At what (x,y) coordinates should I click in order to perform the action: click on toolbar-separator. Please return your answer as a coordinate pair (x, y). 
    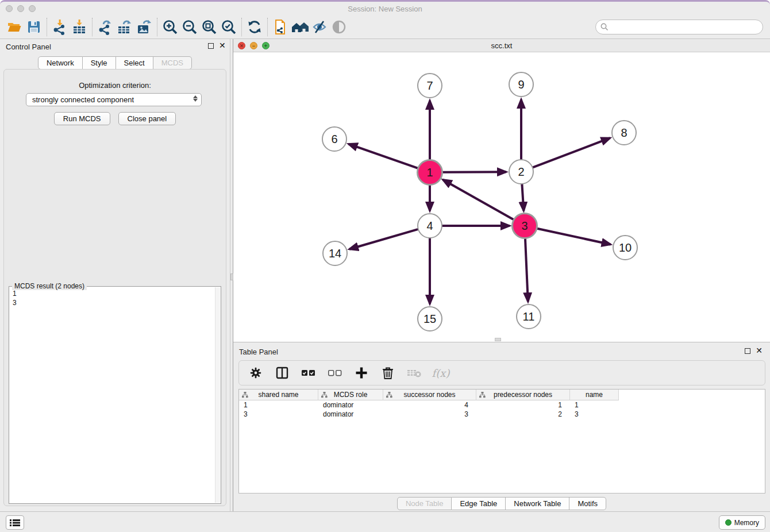
    Looking at the image, I should click on (268, 27).